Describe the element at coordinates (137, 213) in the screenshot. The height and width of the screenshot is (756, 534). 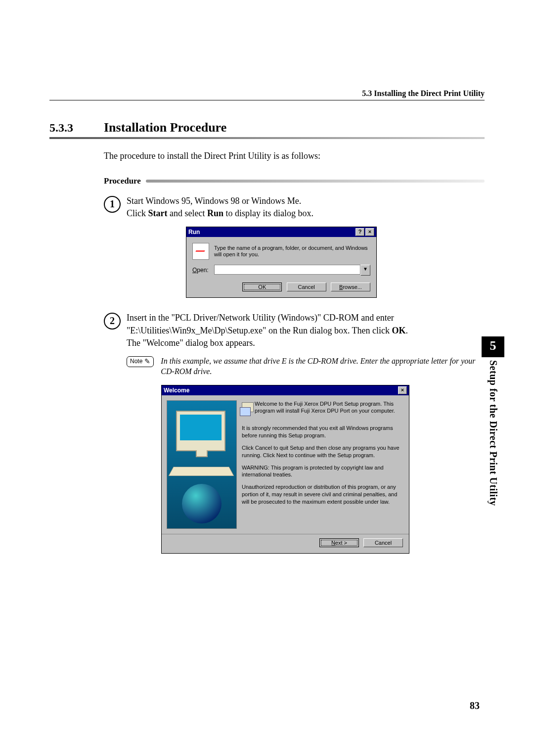
I see `step-1-line2a: Click` at that location.